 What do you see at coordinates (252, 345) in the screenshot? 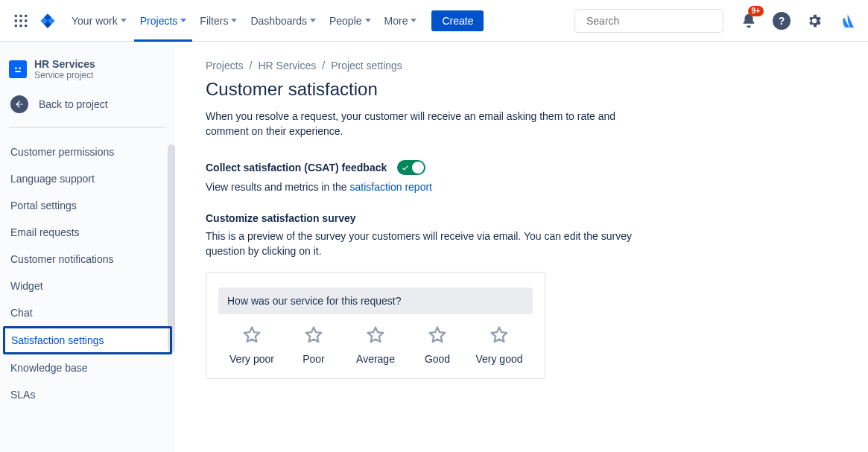
I see `rating-option-very-poor: Very poor` at bounding box center [252, 345].